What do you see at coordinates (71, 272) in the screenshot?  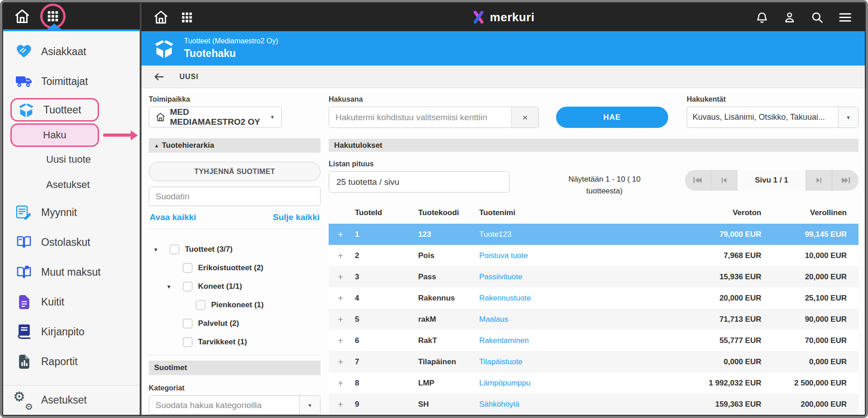 I see `sidebar-item-muut-maksut: Muut maksut` at bounding box center [71, 272].